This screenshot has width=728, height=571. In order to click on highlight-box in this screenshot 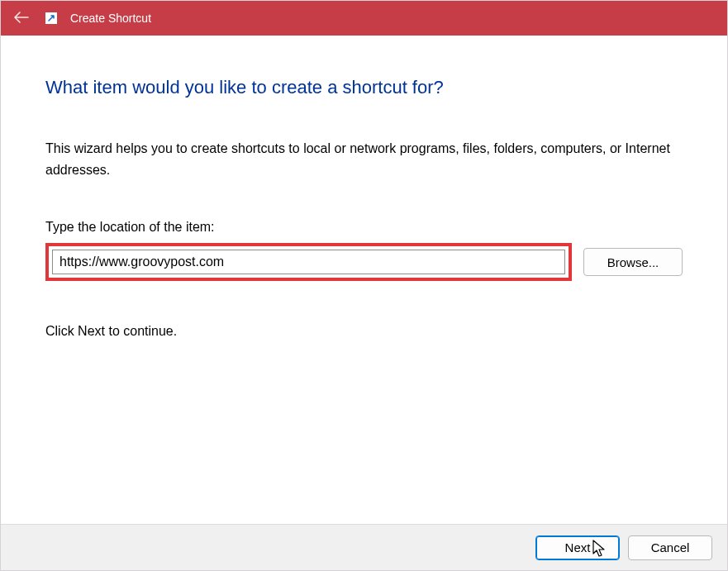, I will do `click(309, 262)`.